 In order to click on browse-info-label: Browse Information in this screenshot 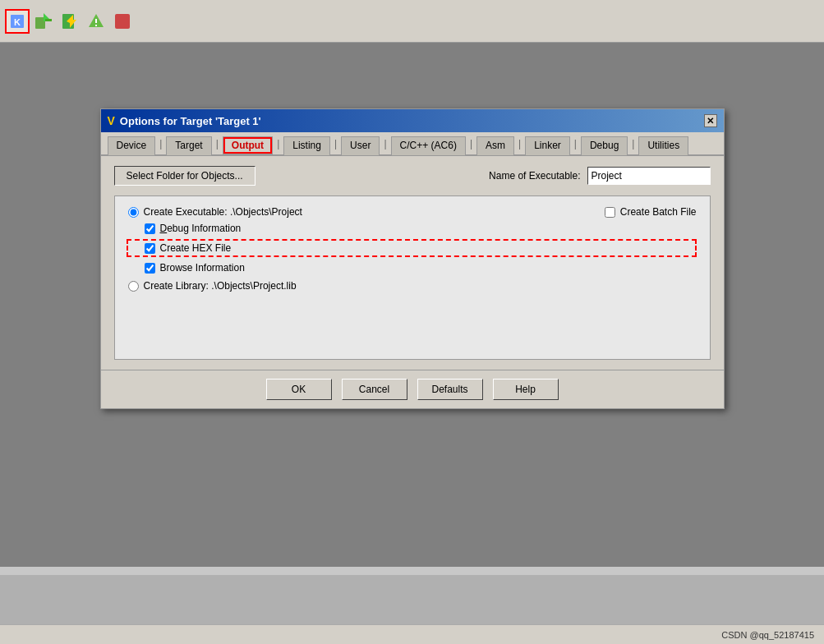, I will do `click(202, 268)`.